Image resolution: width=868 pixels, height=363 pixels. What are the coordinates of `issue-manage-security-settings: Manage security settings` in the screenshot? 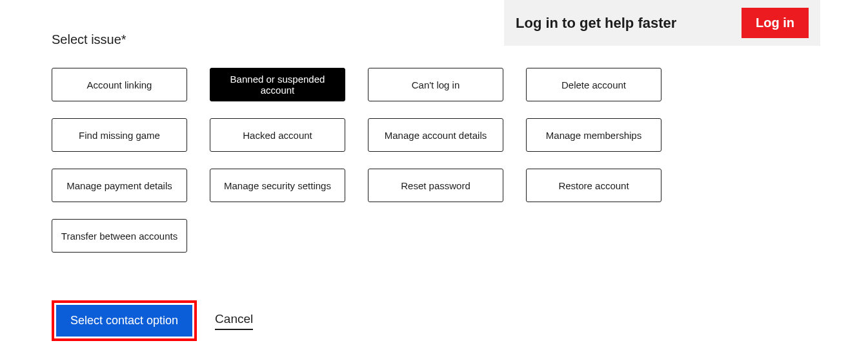 It's located at (278, 185).